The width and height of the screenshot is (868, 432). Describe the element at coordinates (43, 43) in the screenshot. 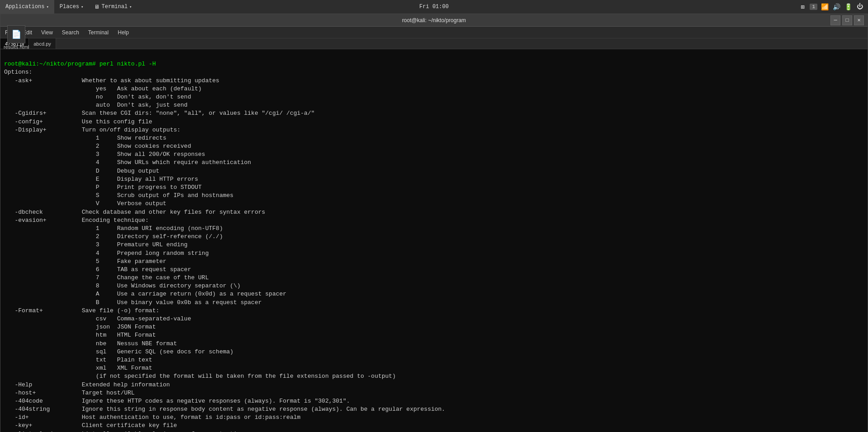

I see `tab-abcd: abcd.py` at that location.